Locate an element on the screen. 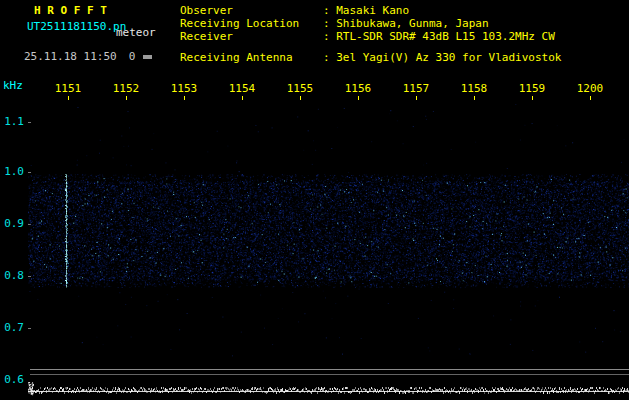 The image size is (629, 400). x-tick-label: 1158 is located at coordinates (474, 89).